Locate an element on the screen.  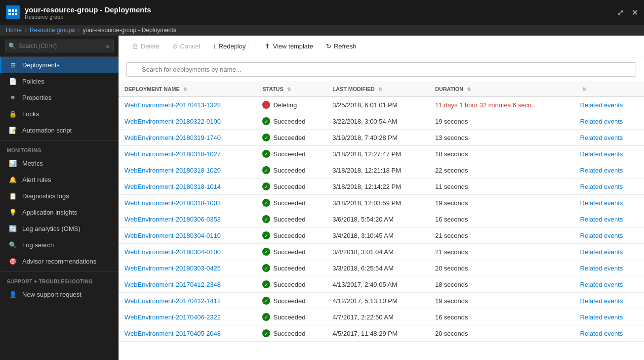
sidebar-item-properties: ≡ Properties is located at coordinates (59, 98).